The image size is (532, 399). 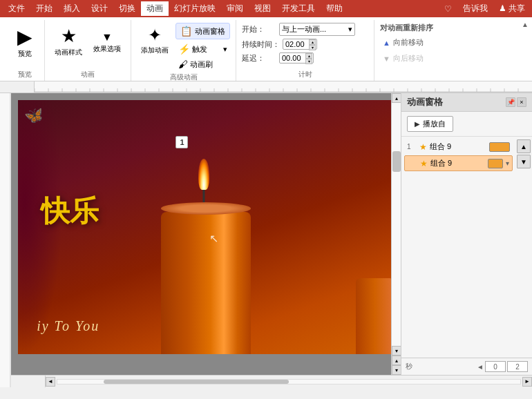 I want to click on scroll-thumb, so click(x=397, y=162).